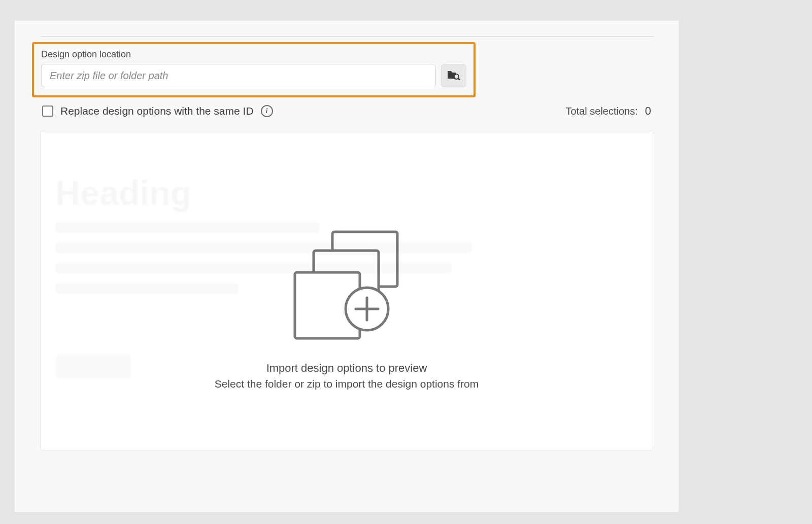  What do you see at coordinates (254, 55) in the screenshot?
I see `design-option-location-label: Design option location` at bounding box center [254, 55].